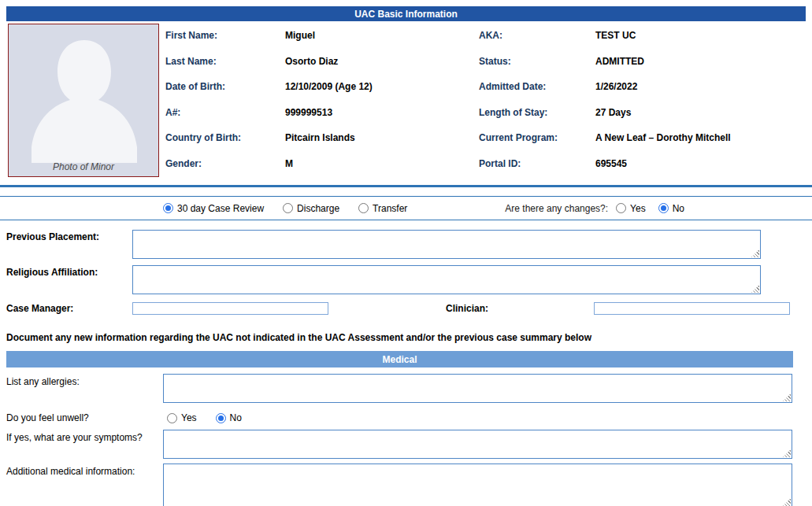 This screenshot has height=506, width=812. What do you see at coordinates (295, 209) in the screenshot?
I see `review-type-options: 30 day Case Review Discharge Transfer` at bounding box center [295, 209].